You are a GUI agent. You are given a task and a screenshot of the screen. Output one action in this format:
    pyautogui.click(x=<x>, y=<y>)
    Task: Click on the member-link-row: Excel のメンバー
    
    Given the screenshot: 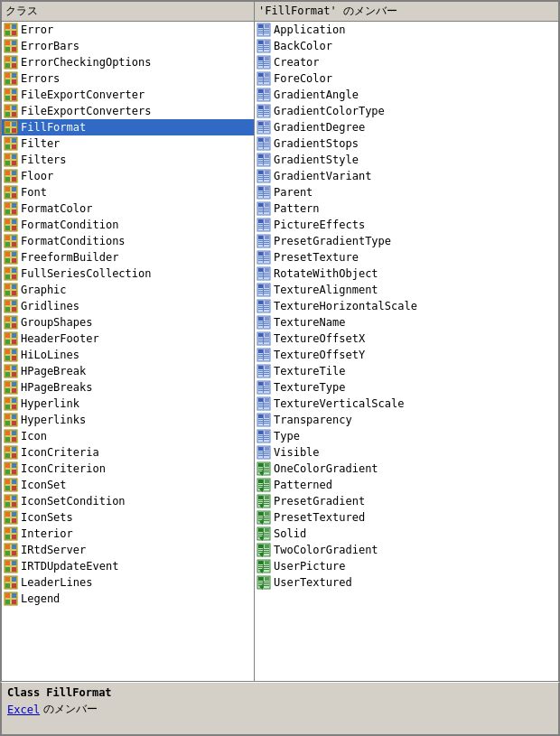 What is the action you would take?
    pyautogui.click(x=280, y=710)
    